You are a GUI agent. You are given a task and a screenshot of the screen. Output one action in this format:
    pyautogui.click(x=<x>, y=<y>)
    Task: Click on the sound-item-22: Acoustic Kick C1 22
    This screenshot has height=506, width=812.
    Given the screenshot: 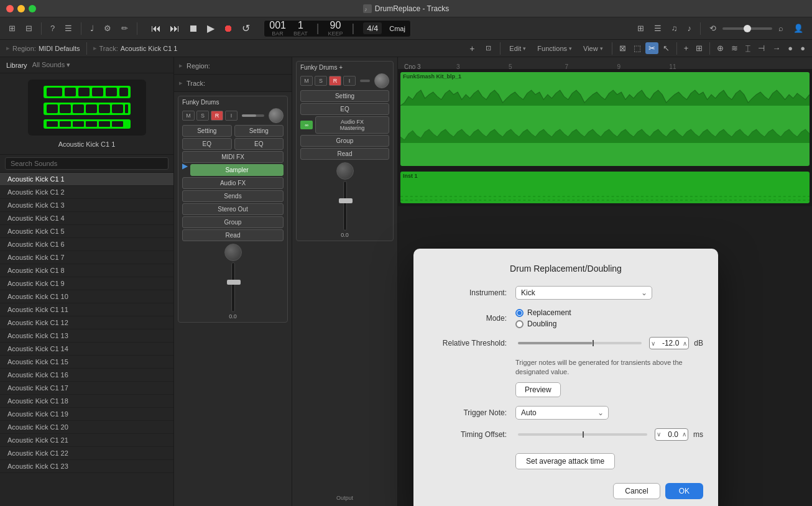 What is the action you would take?
    pyautogui.click(x=87, y=454)
    